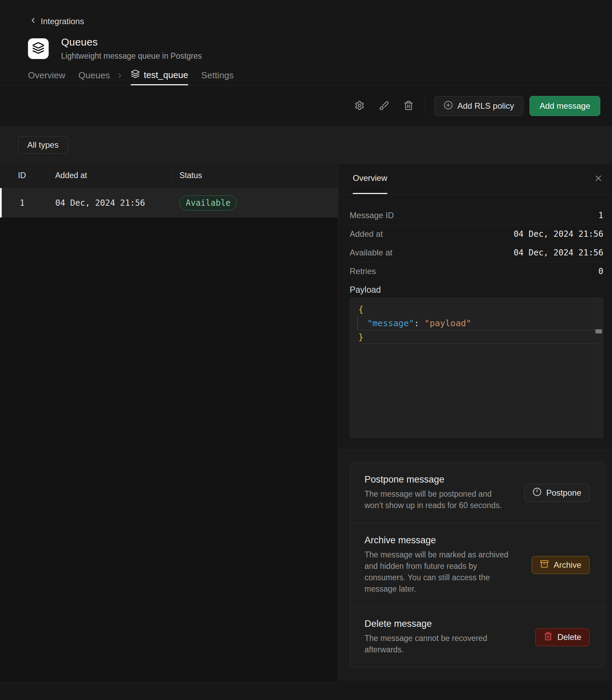 The width and height of the screenshot is (612, 700). I want to click on editor-scrollbar-gutter, so click(594, 368).